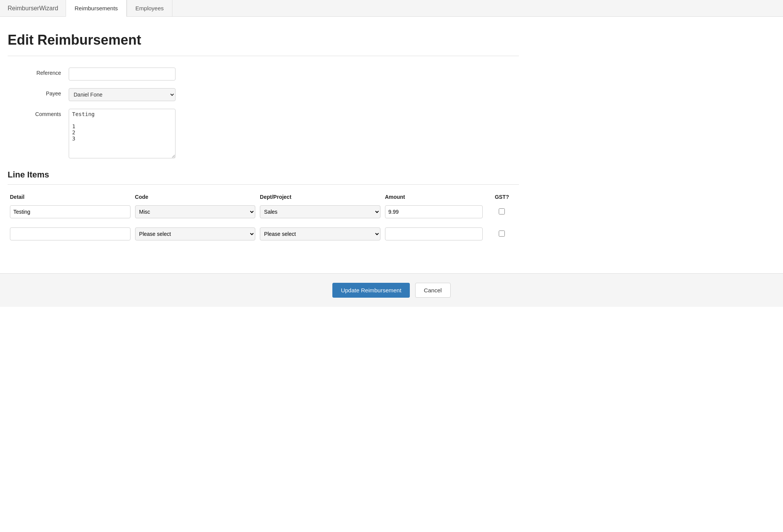  What do you see at coordinates (263, 95) in the screenshot?
I see `payee-row: Payee Daniel Fone` at bounding box center [263, 95].